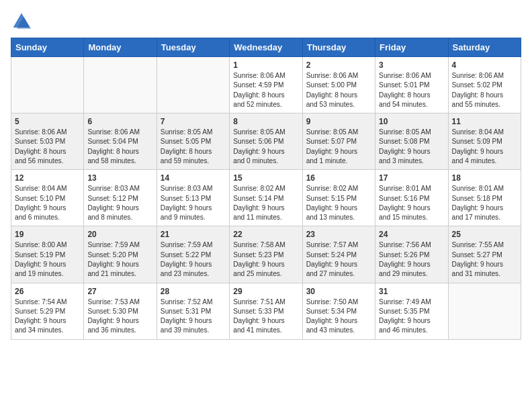 This screenshot has height=411, width=532. What do you see at coordinates (485, 234) in the screenshot?
I see `day-number: 25` at bounding box center [485, 234].